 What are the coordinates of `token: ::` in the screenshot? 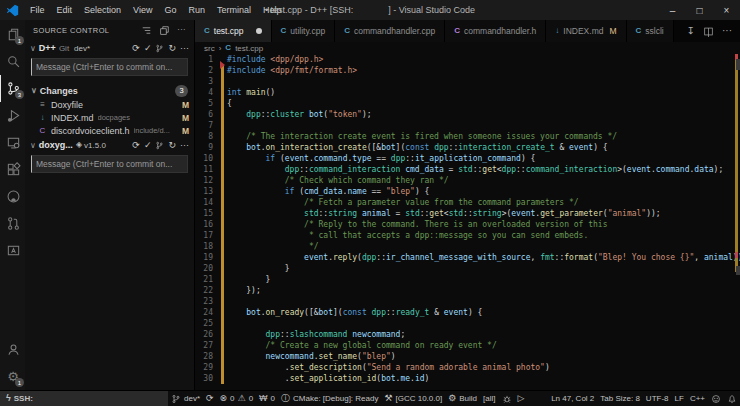 It's located at (266, 114).